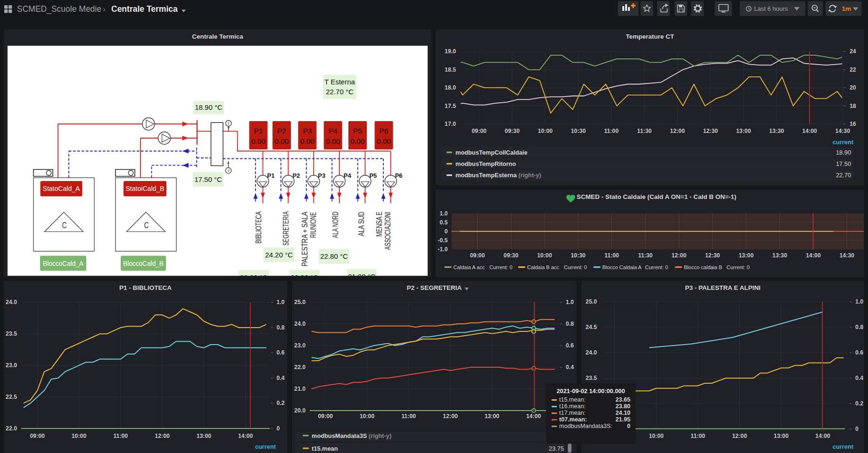 The image size is (868, 453). Describe the element at coordinates (145, 288) in the screenshot. I see `svg-text: P1 - BIBLIOTECA` at that location.